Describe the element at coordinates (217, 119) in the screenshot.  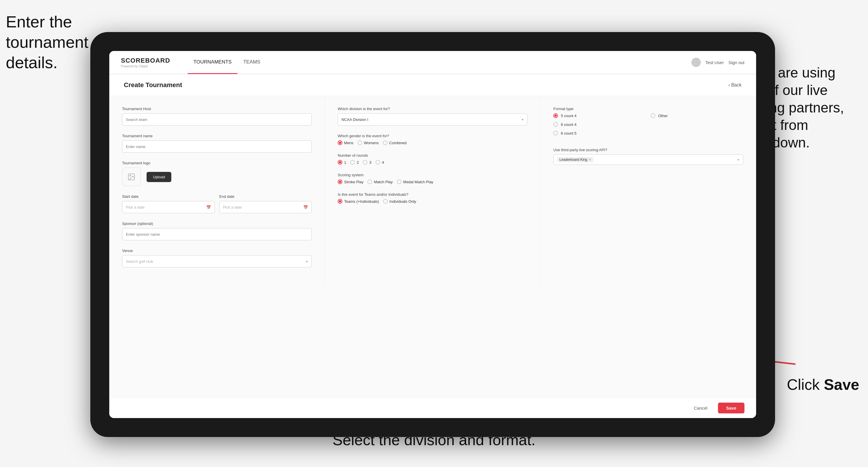
I see `tournament-host-input` at that location.